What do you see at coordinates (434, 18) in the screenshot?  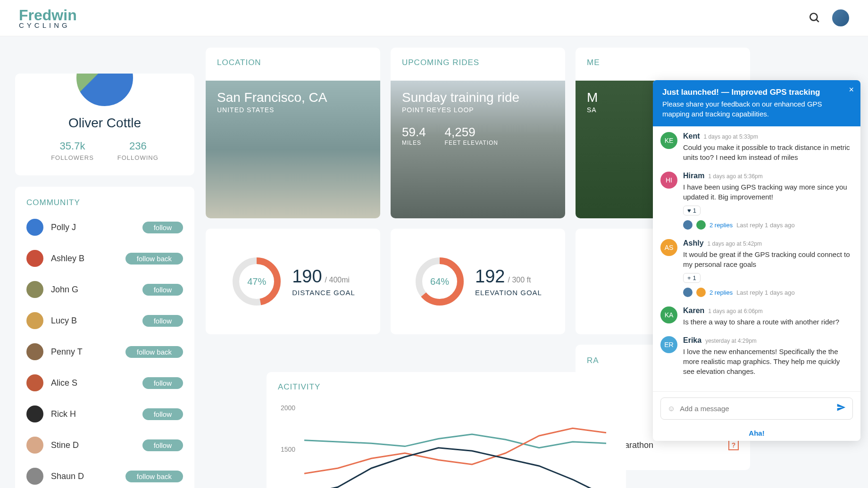 I see `header: Fredwin CYCLING` at bounding box center [434, 18].